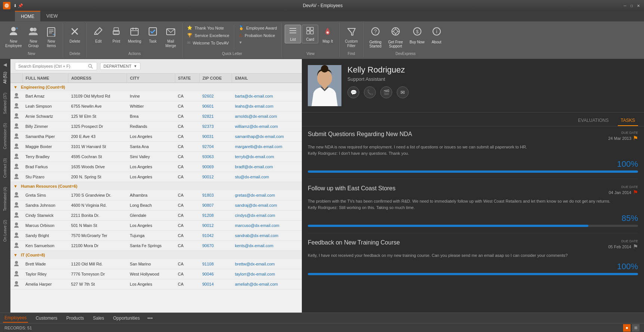 The image size is (644, 332). What do you see at coordinates (5, 78) in the screenshot?
I see `sidebar-all: All (51)` at bounding box center [5, 78].